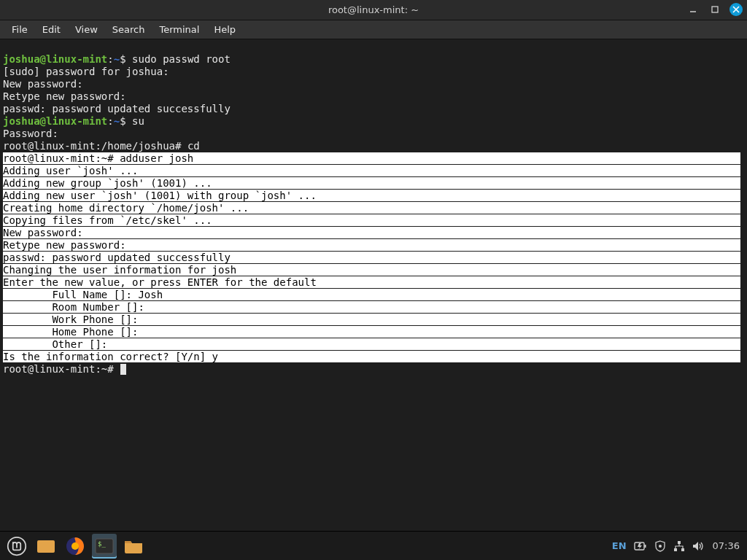  I want to click on menu-search: Search, so click(128, 29).